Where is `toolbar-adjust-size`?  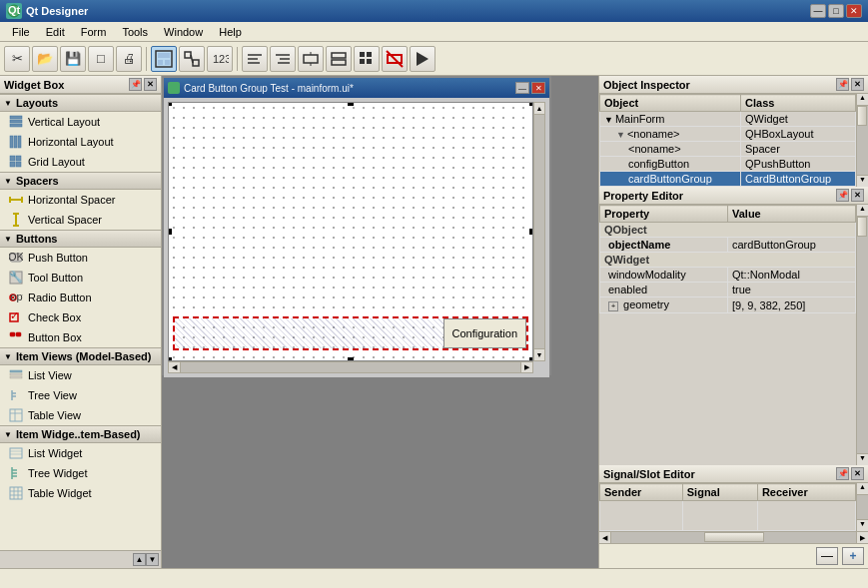 toolbar-adjust-size is located at coordinates (311, 59).